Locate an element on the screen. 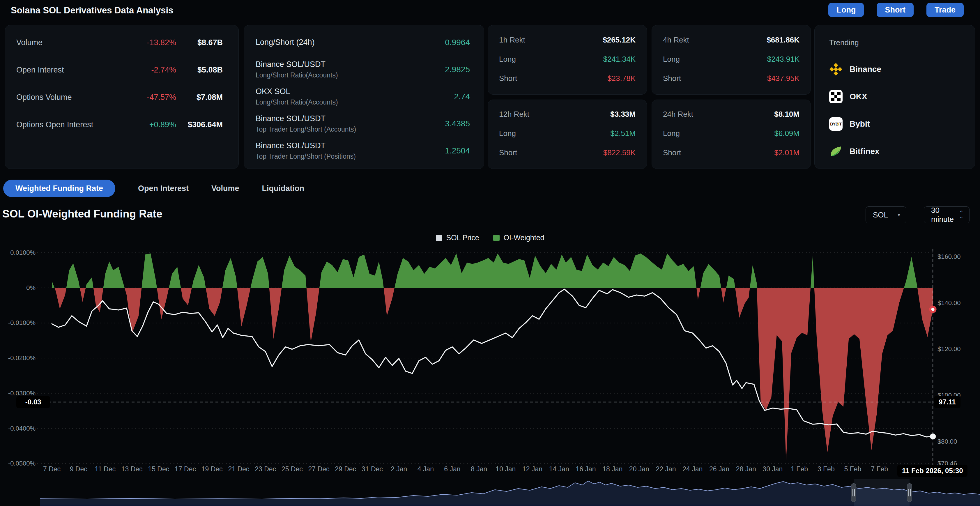  y-axis-right-tick: $120.00 is located at coordinates (949, 349).